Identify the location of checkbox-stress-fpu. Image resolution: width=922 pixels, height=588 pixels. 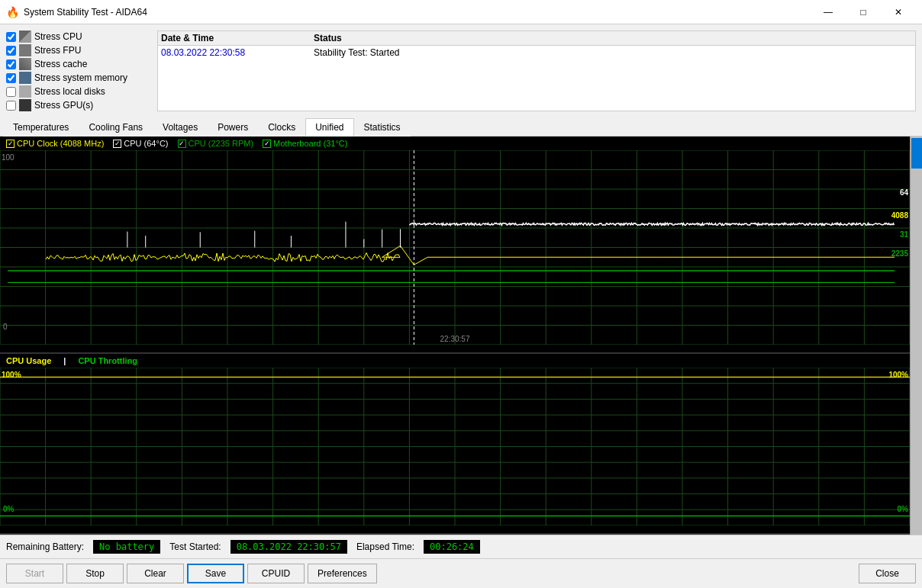
(11, 50).